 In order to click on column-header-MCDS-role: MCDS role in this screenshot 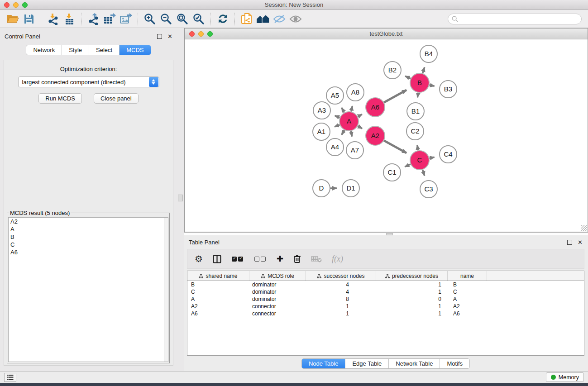, I will do `click(278, 276)`.